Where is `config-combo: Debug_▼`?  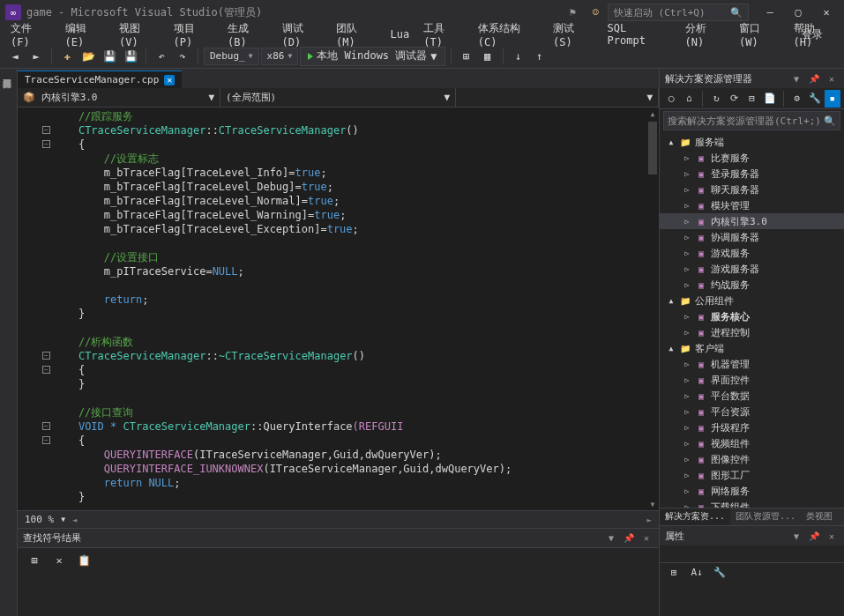
config-combo: Debug_▼ is located at coordinates (231, 56).